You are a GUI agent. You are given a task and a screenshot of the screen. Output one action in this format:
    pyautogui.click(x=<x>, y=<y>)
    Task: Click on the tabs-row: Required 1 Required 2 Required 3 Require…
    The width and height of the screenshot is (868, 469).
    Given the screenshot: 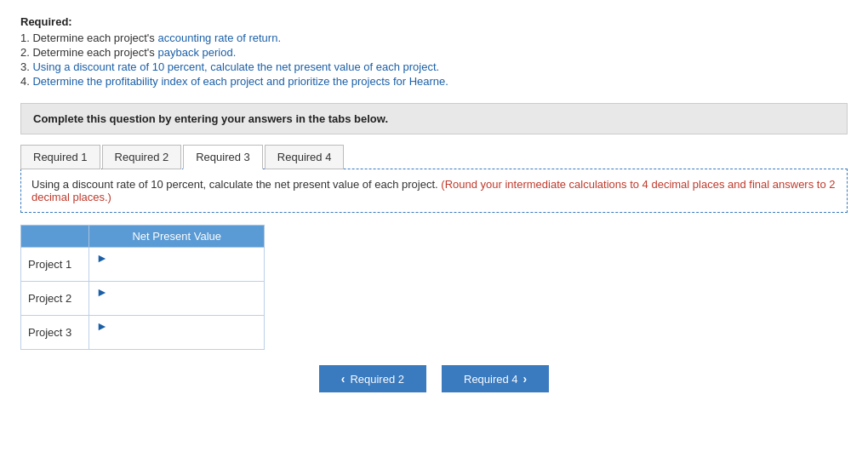 What is the action you would take?
    pyautogui.click(x=434, y=157)
    